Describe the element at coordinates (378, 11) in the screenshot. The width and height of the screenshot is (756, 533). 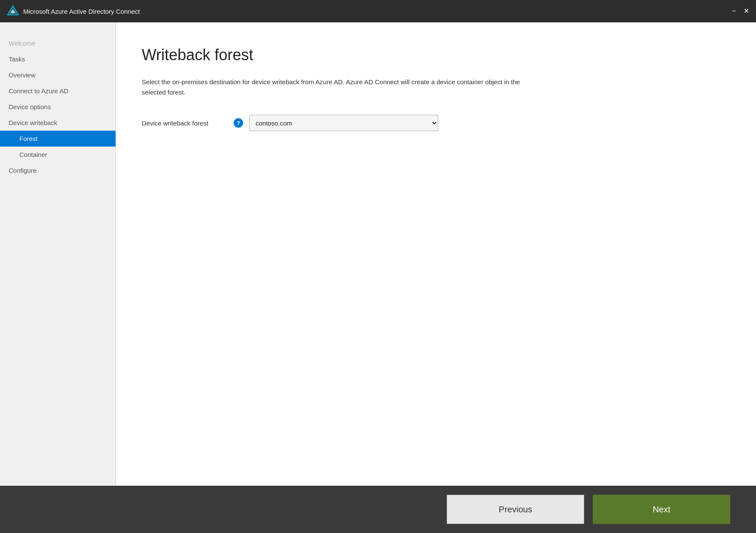
I see `app-title: Microsoft Azure Active Directory Connect` at that location.